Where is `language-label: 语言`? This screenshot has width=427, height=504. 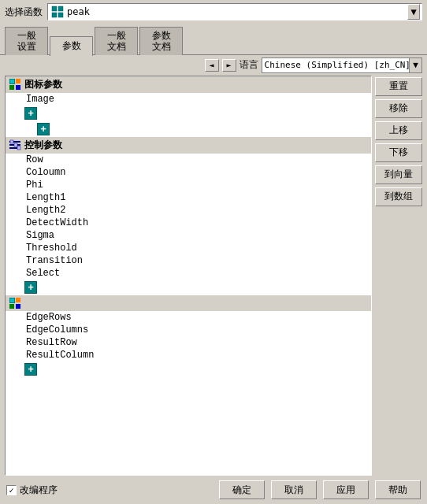 language-label: 语言 is located at coordinates (249, 65).